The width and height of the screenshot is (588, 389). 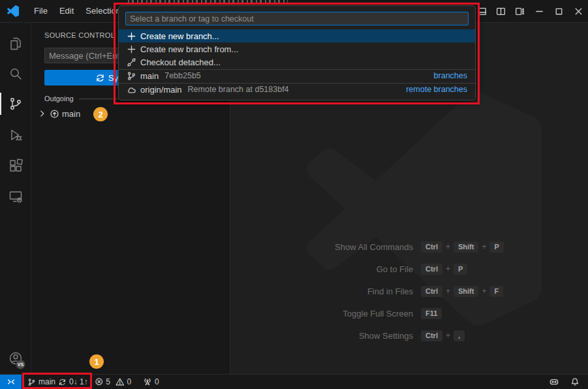 I want to click on menu-file: File, so click(x=40, y=11).